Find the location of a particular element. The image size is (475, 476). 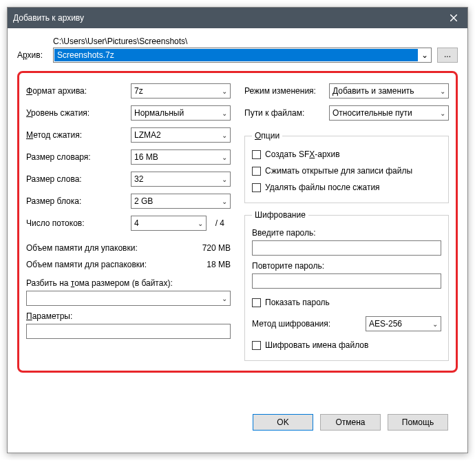

update-mode-select: Добавить и заменить⌄ is located at coordinates (389, 91).